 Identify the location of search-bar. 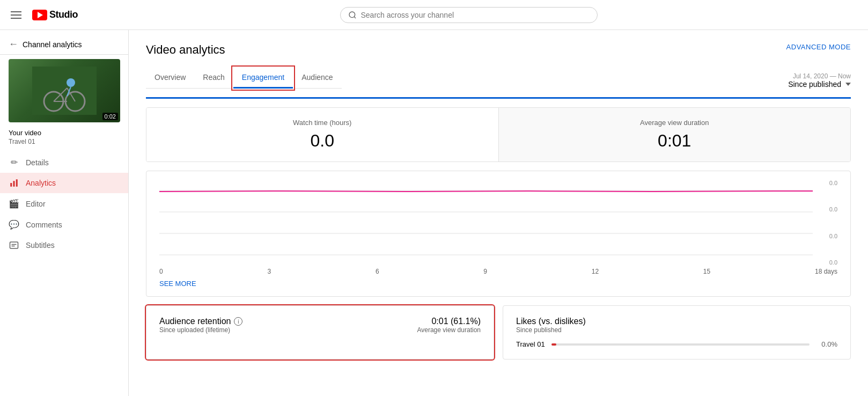
(469, 15).